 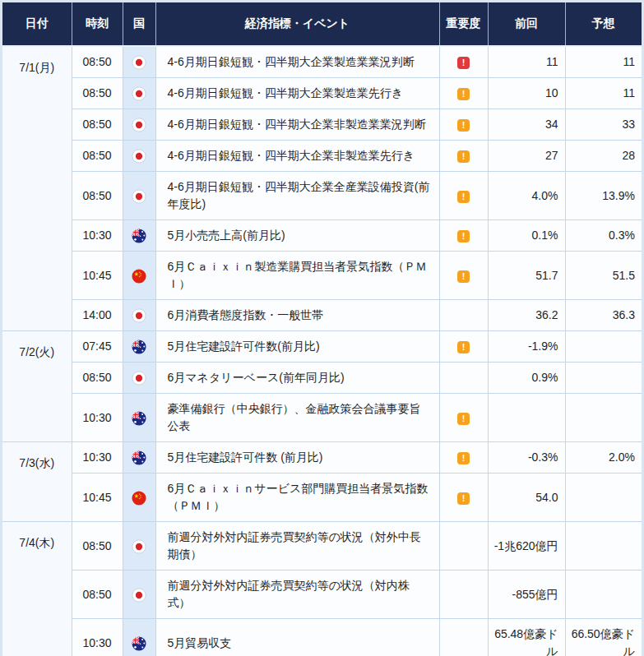 I want to click on event-cell: 4-6月期日銀短観・四半期大企業製造業先行き, so click(x=298, y=94).